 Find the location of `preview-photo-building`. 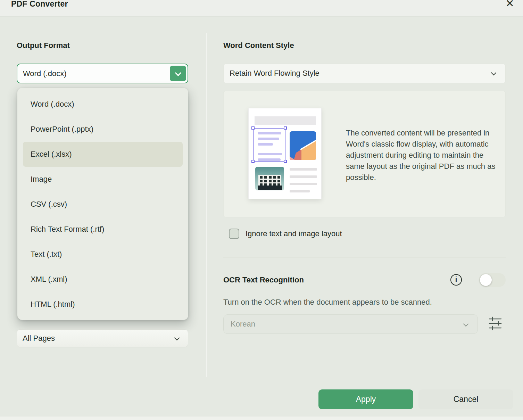

preview-photo-building is located at coordinates (303, 146).